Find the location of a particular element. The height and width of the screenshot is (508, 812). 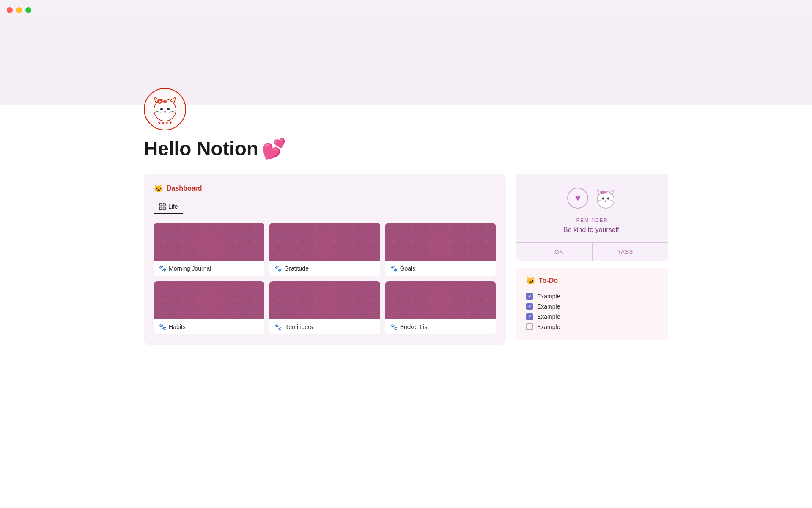

card-thumb-3: ♥♥♥♥♥♥ ♥♥♥♥♥♥ ♥♥♥♥♥♥ is located at coordinates (441, 242).